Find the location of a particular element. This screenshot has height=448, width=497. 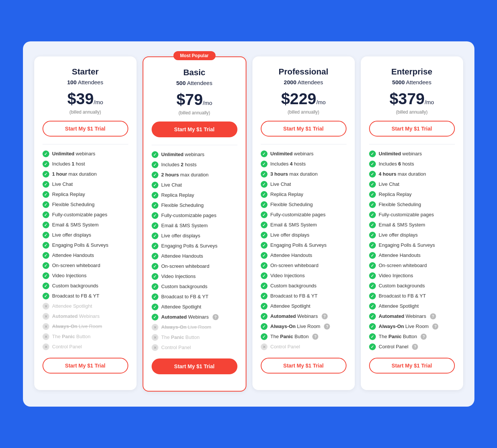

feature-item: Always-On Live Room is located at coordinates (195, 327).